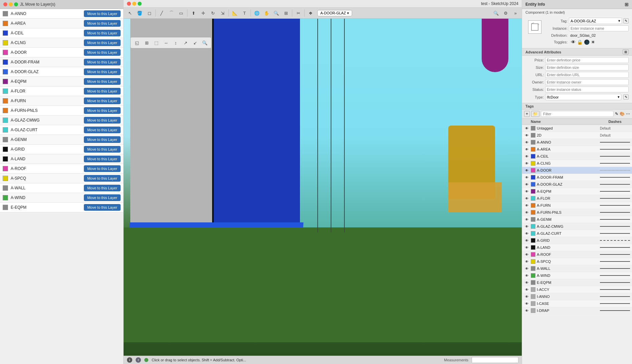 The image size is (632, 364). What do you see at coordinates (577, 206) in the screenshot?
I see `tag-row: 👁A-FURN` at bounding box center [577, 206].